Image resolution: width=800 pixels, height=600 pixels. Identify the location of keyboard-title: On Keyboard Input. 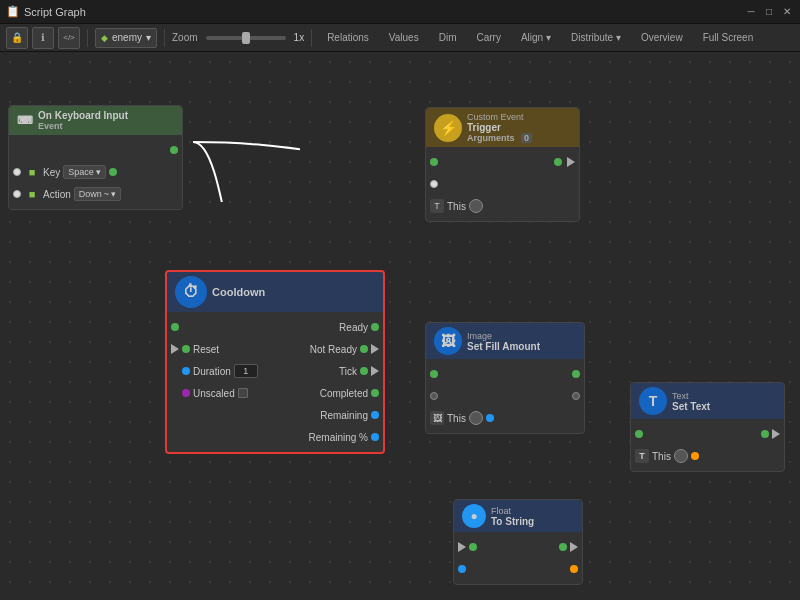
(83, 116).